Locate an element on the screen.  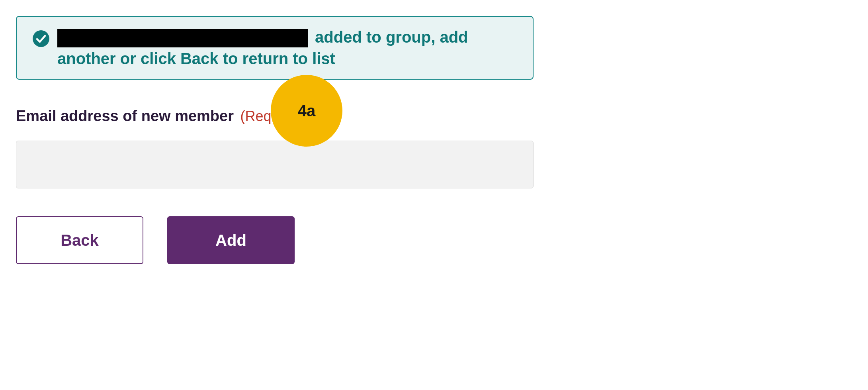
back-button: Back is located at coordinates (80, 240).